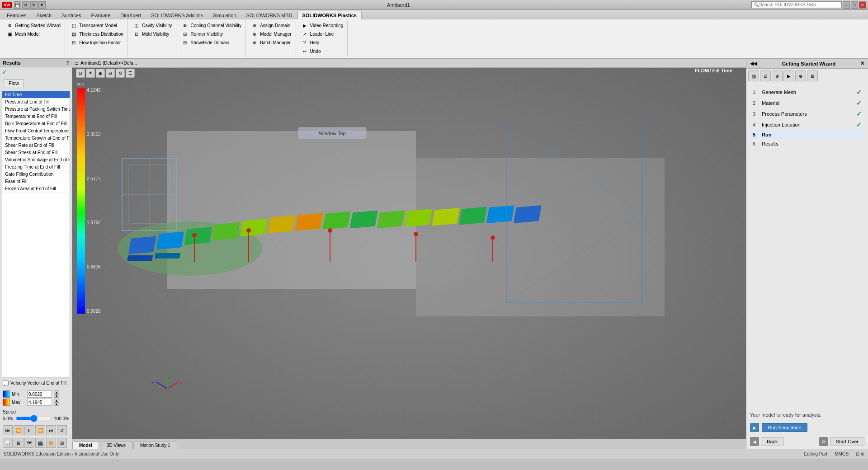  Describe the element at coordinates (12, 63) in the screenshot. I see `results-title: Results` at that location.